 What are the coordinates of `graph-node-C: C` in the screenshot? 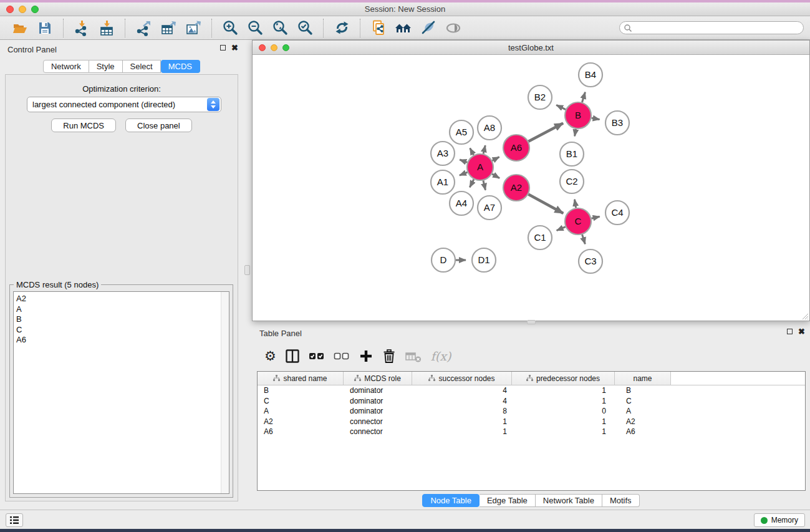 It's located at (578, 221).